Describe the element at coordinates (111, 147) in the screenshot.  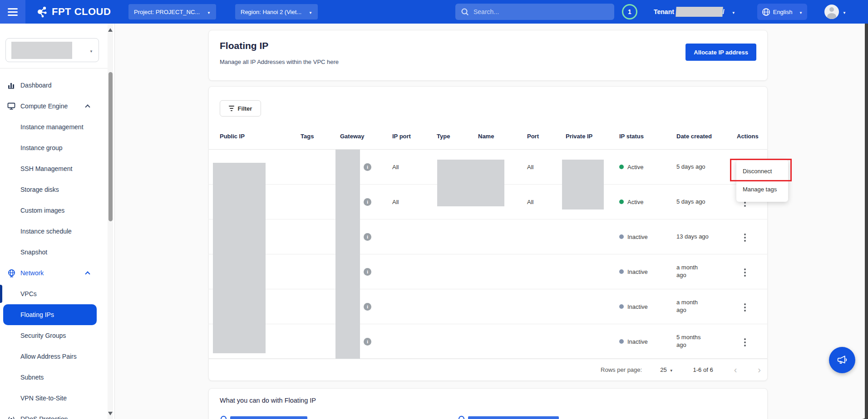
I see `sidebar-scrollbar-thumb` at that location.